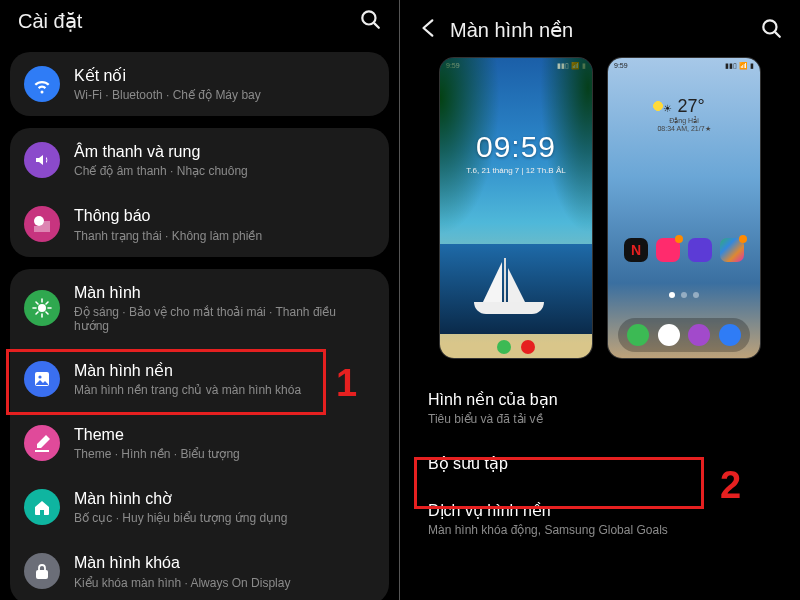 This screenshot has height=600, width=800. What do you see at coordinates (429, 30) in the screenshot?
I see `back-icon` at bounding box center [429, 30].